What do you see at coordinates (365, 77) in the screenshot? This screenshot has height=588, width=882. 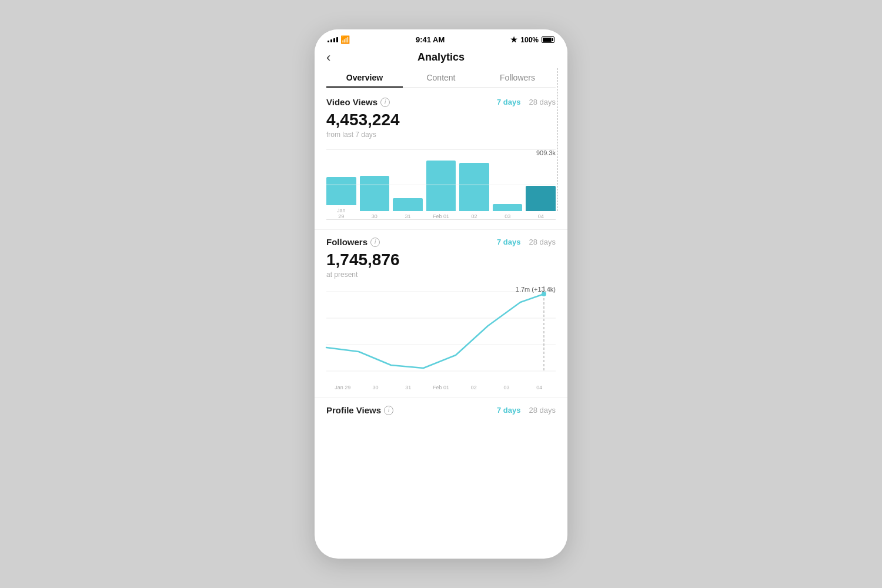 I see `tab-overview: Overview` at bounding box center [365, 77].